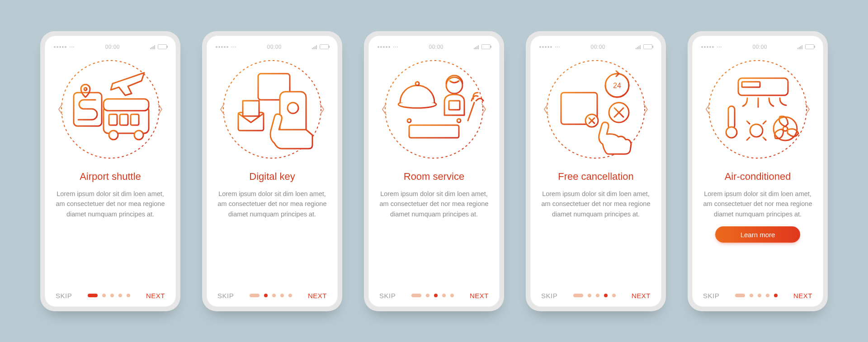 This screenshot has width=868, height=342. Describe the element at coordinates (596, 171) in the screenshot. I see `onboarding-screen: ⋯ 00:00 24` at that location.